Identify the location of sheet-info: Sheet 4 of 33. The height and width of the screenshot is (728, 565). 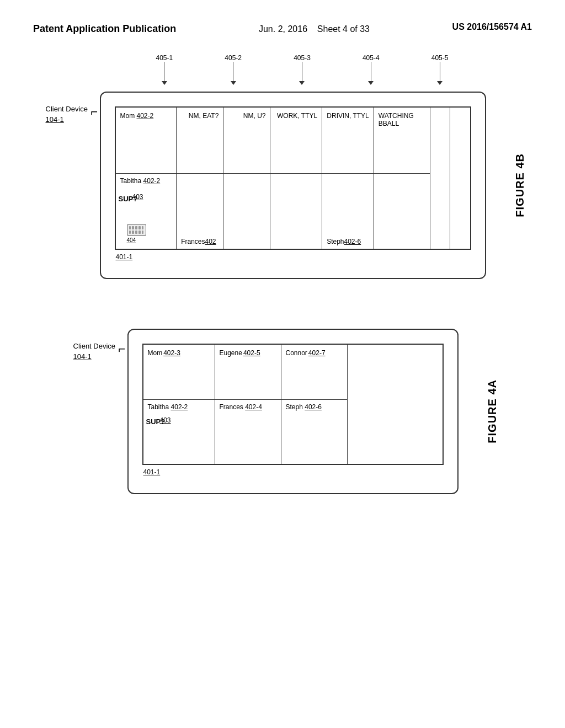
(343, 29).